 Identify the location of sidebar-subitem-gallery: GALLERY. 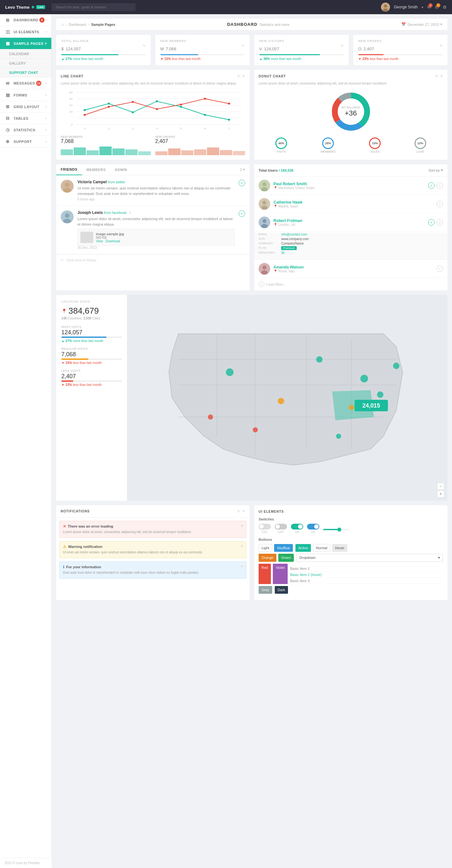
(26, 63).